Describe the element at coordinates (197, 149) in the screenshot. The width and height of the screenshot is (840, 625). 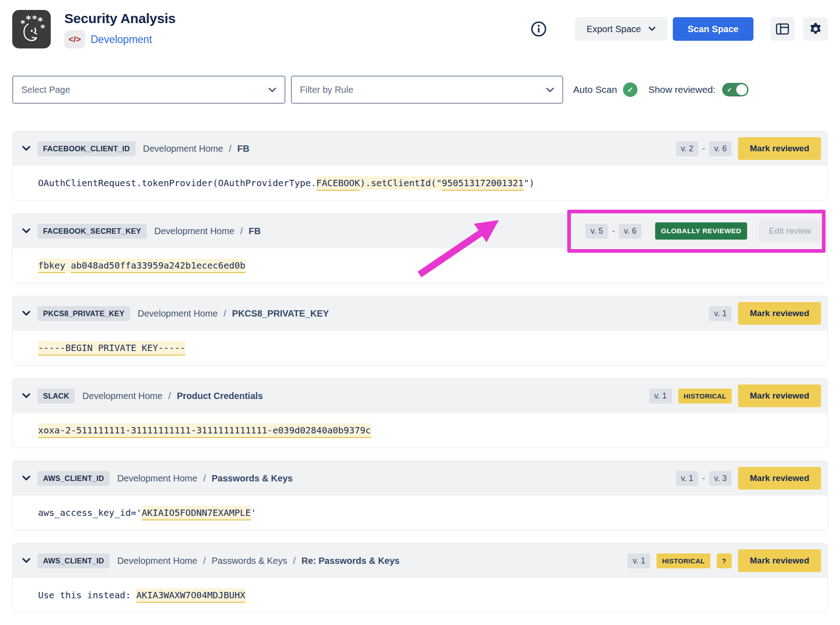
I see `breadcrumb: Development Home/FB` at that location.